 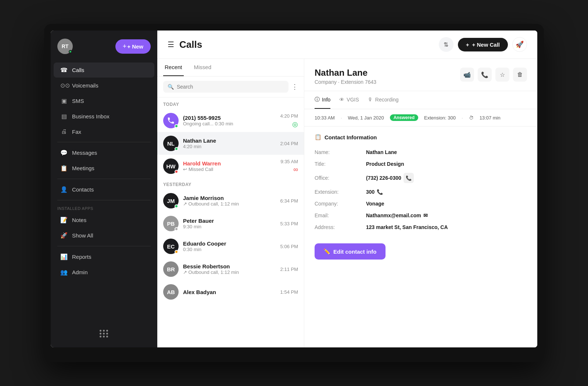 What do you see at coordinates (467, 75) in the screenshot?
I see `video-icon: 📹` at bounding box center [467, 75].